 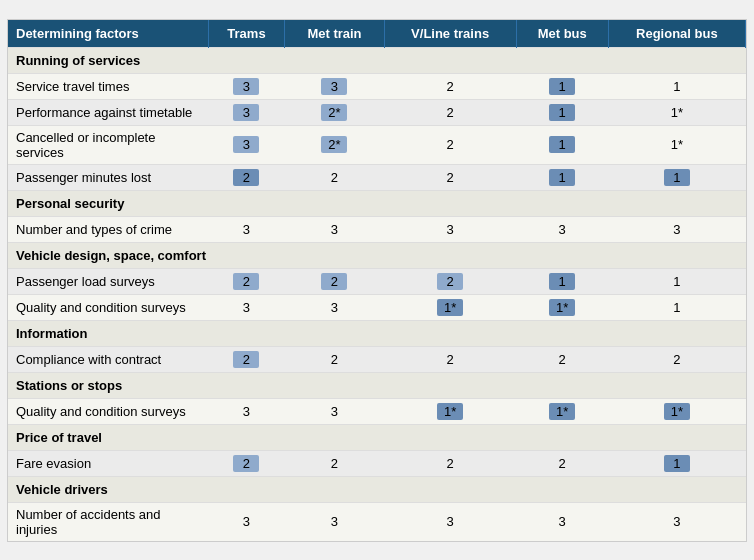 What do you see at coordinates (108, 411) in the screenshot?
I see `row-label: Quality and condition surveys` at bounding box center [108, 411].